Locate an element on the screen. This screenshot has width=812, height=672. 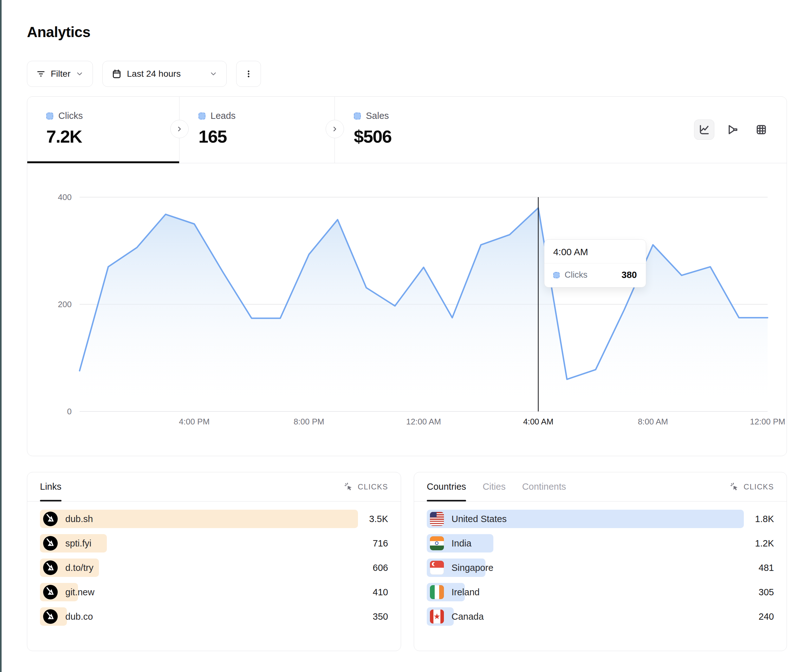
row-clicks-value: 350 is located at coordinates (380, 616).